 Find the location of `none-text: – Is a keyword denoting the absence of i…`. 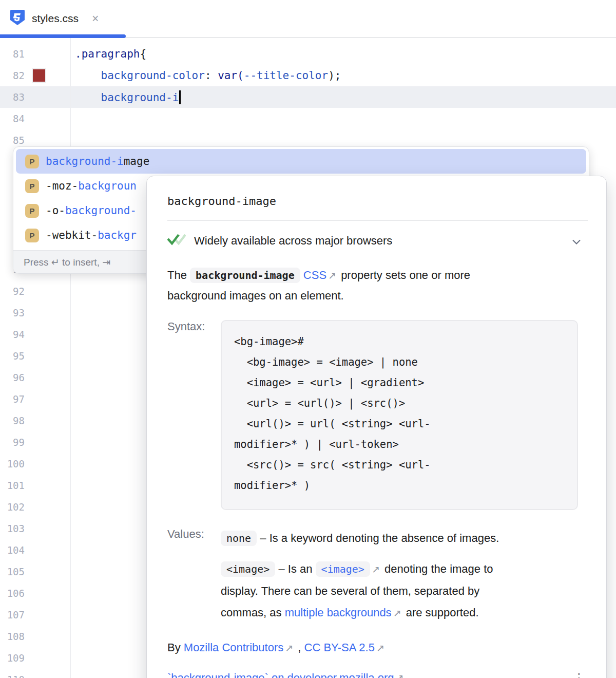

none-text: – Is a keyword denoting the absence of i… is located at coordinates (379, 538).